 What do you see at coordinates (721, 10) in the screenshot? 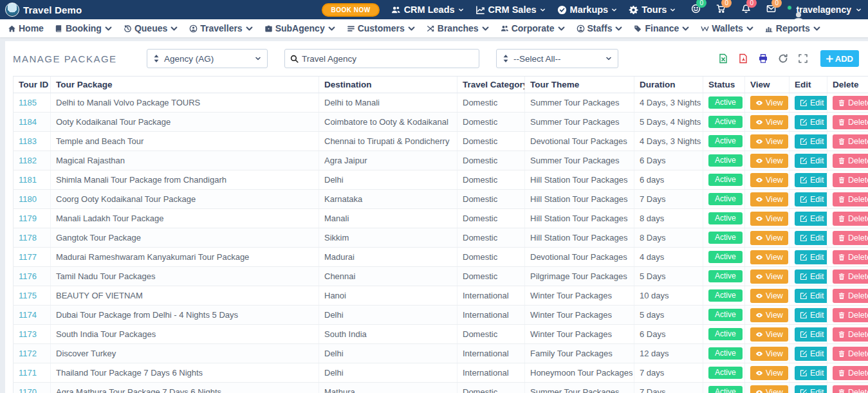
I see `cart-button: 0` at bounding box center [721, 10].